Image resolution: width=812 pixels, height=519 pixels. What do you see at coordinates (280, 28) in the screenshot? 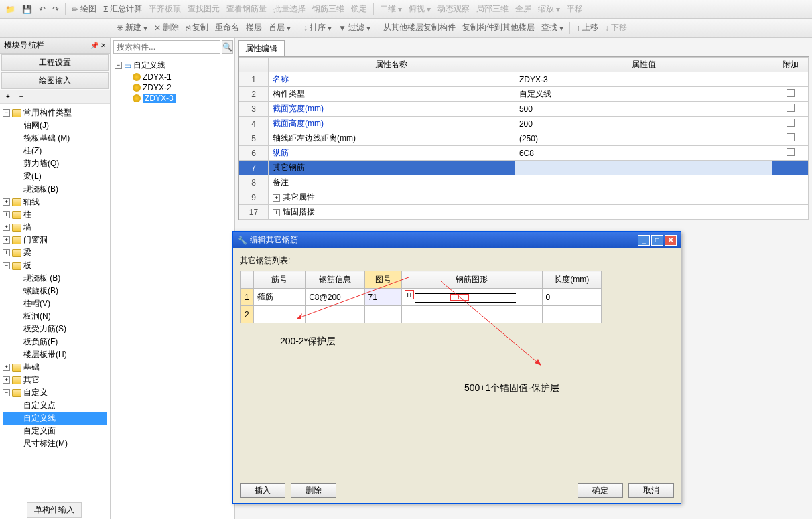
I see `floor-select: 首层 ▾` at bounding box center [280, 28].